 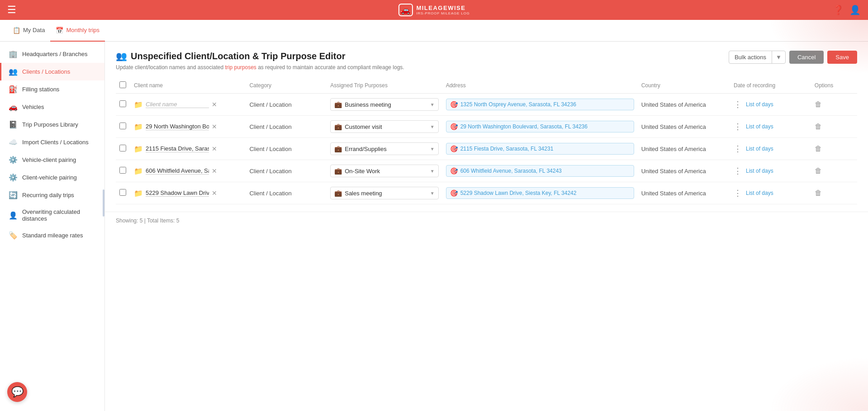 What do you see at coordinates (778, 57) in the screenshot?
I see `bulk-actions-arrow-icon: ▼` at bounding box center [778, 57].